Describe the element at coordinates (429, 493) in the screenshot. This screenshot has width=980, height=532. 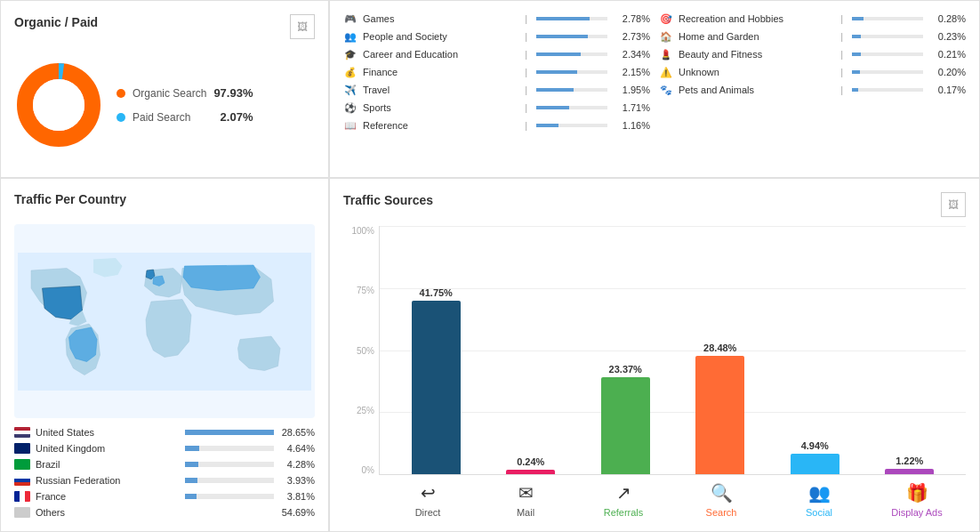
I see `source-icon: ↩` at that location.